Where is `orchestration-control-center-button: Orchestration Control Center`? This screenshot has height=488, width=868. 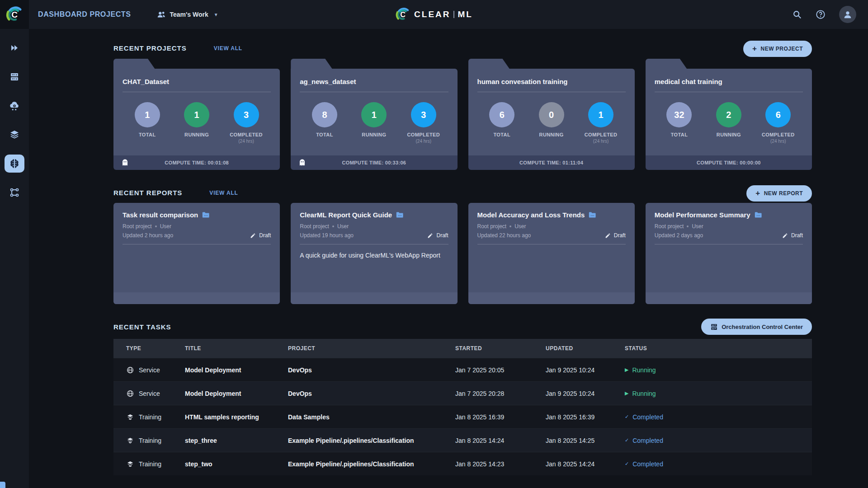 orchestration-control-center-button: Orchestration Control Center is located at coordinates (757, 327).